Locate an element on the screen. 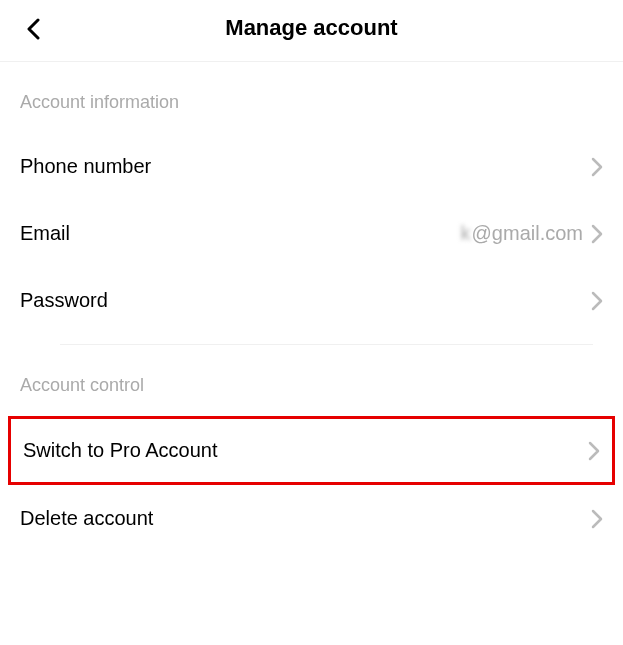 The width and height of the screenshot is (623, 645). phone-number-row: Phone number is located at coordinates (312, 166).